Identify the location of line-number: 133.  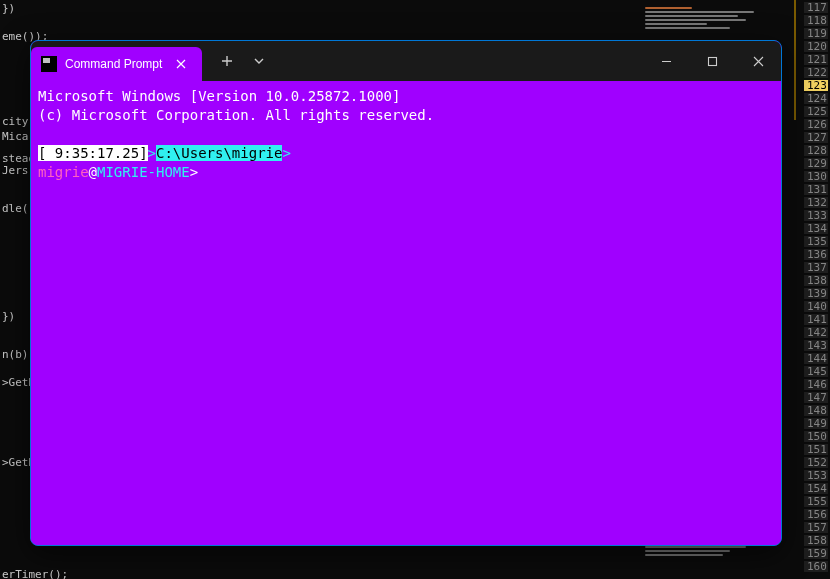
(816, 216).